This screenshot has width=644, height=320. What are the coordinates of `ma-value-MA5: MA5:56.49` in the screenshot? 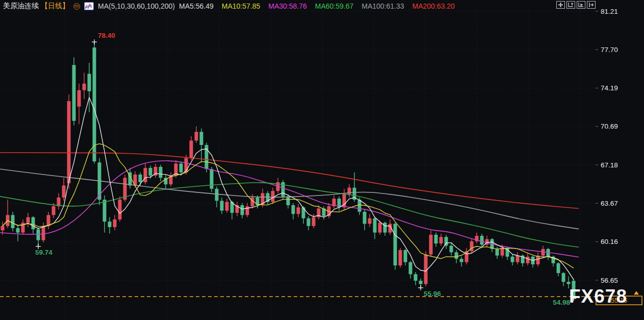 It's located at (196, 6).